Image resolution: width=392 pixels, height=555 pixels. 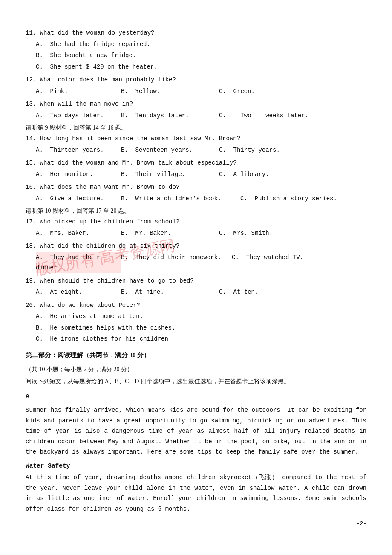 I want to click on q13-number: 13., so click(x=31, y=104).